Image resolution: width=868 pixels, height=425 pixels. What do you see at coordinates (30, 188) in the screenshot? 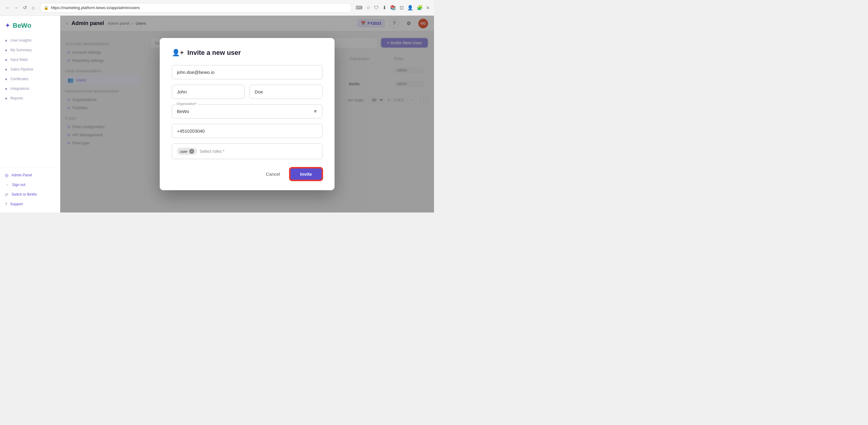
I see `sidebar-bottom: ◎ Admin Panel → Sign out ⇄ Switch to BeW…` at bounding box center [30, 188].